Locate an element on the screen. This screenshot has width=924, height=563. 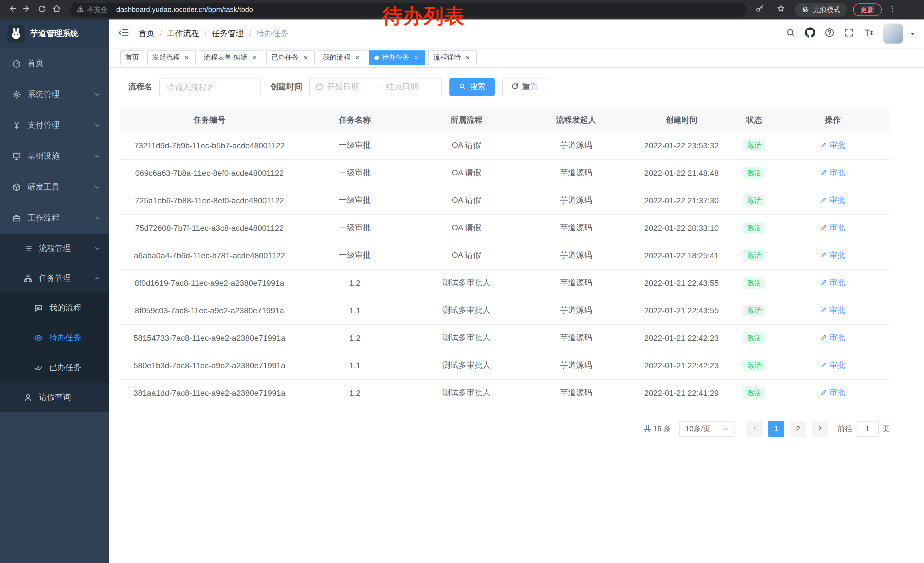
sidebar-item-process-management: 流程管理 is located at coordinates (54, 248).